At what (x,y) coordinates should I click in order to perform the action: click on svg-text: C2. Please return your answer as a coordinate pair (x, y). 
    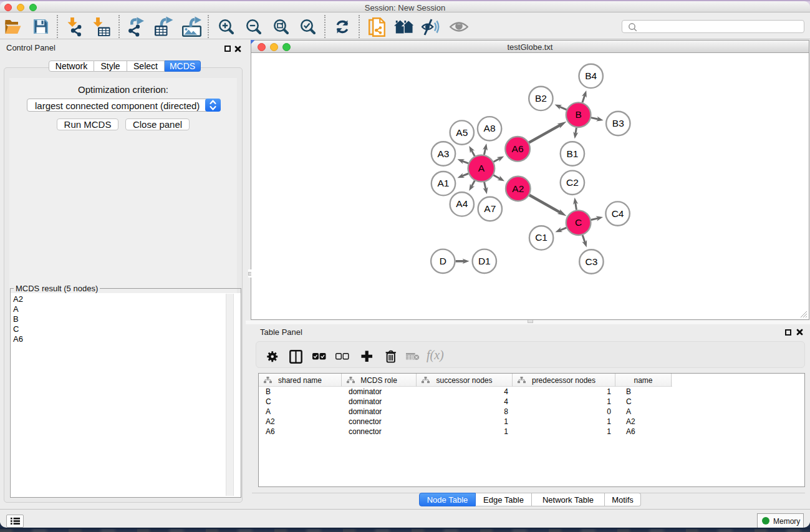
    Looking at the image, I should click on (572, 182).